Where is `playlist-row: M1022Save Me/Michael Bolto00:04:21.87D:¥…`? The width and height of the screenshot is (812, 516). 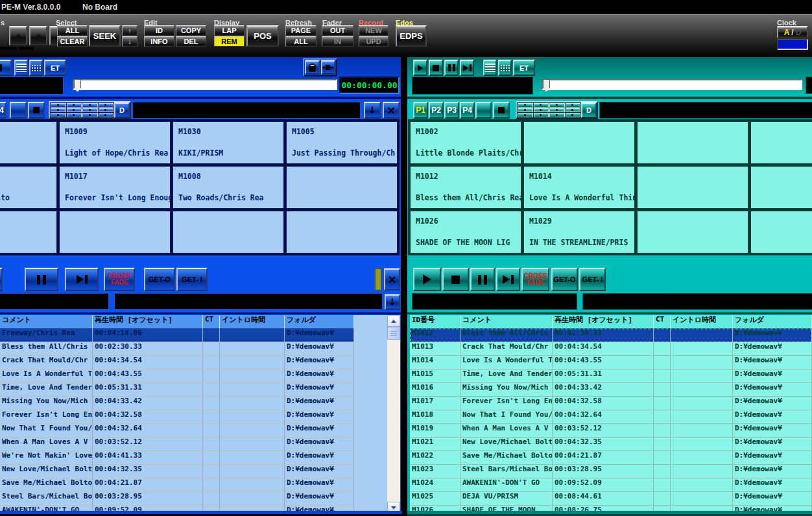
playlist-row: M1022Save Me/Michael Bolto00:04:21.87D:¥… is located at coordinates (611, 458).